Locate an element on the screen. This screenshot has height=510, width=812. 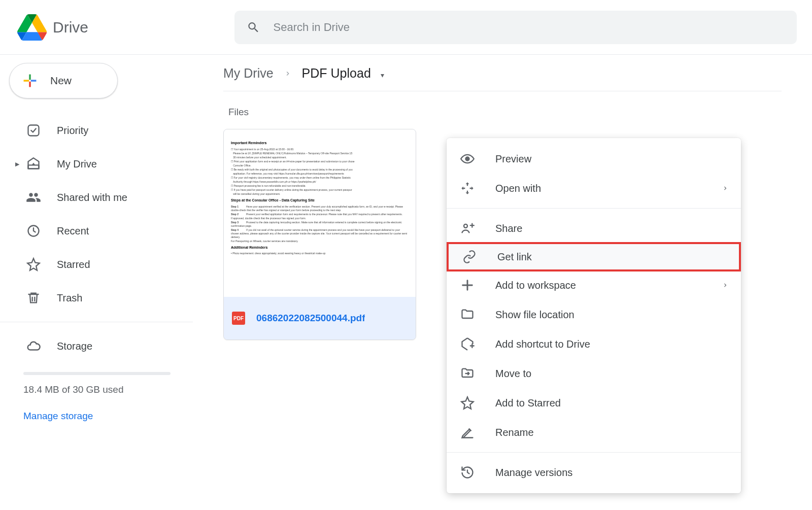
menu-item-share: Share is located at coordinates (594, 228).